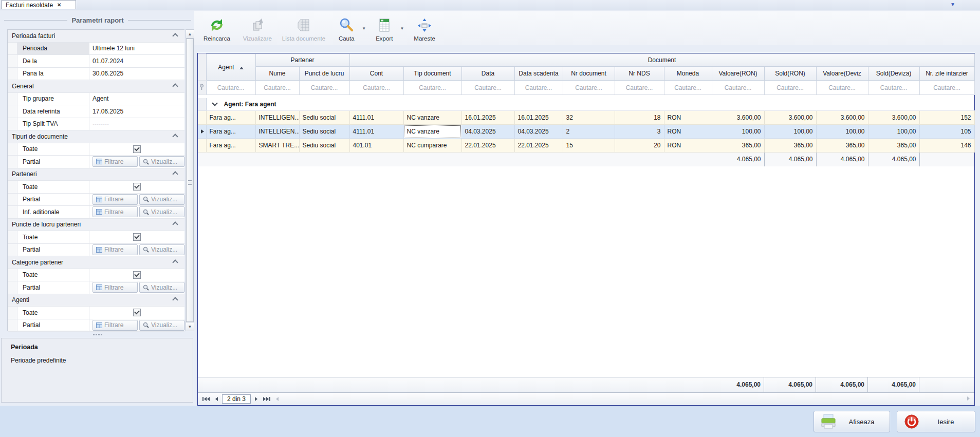 This screenshot has width=980, height=437. Describe the element at coordinates (688, 88) in the screenshot. I see `filter-cell-moneda: Cautare...` at that location.